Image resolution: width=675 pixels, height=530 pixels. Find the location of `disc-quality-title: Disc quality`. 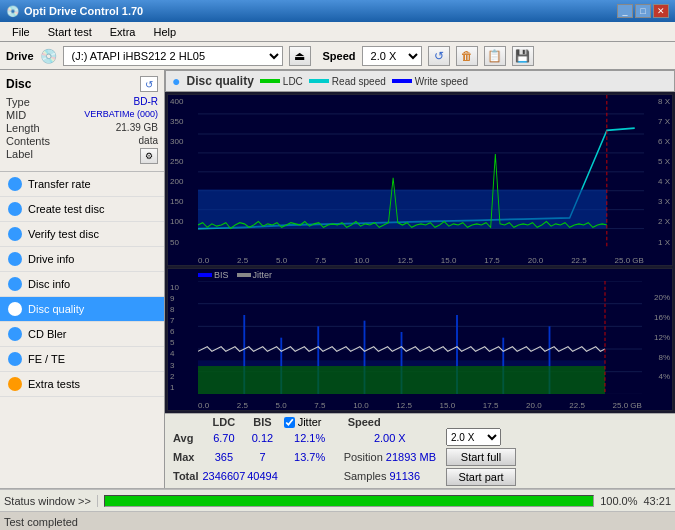

disc-quality-title: Disc quality is located at coordinates (220, 81).